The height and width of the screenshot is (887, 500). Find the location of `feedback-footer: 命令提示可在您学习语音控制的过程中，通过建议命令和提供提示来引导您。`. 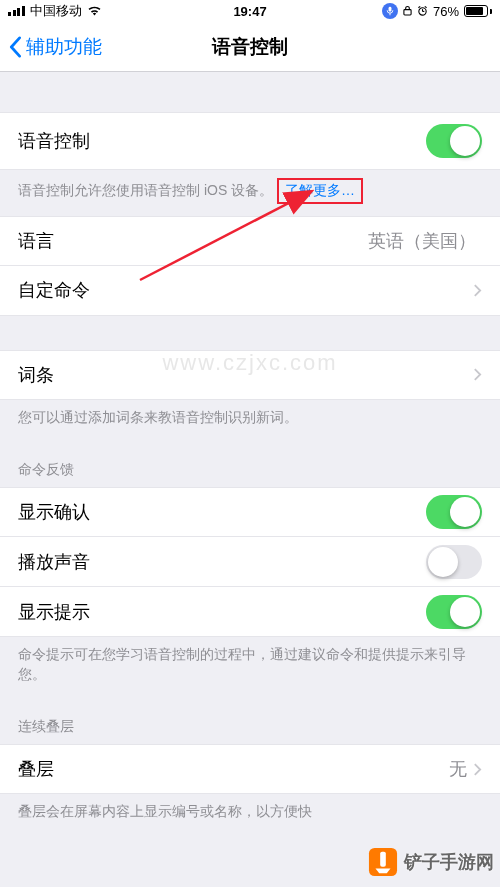

feedback-footer: 命令提示可在您学习语音控制的过程中，通过建议命令和提供提示来引导您。 is located at coordinates (250, 666).